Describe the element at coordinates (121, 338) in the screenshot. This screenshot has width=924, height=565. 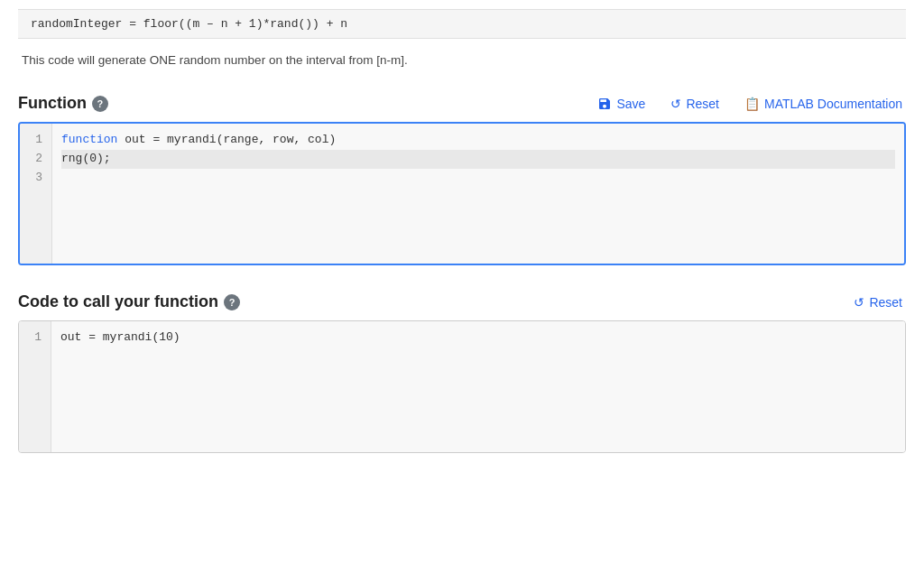
I see `call-line-1-text: out = myrandi(10)` at that location.